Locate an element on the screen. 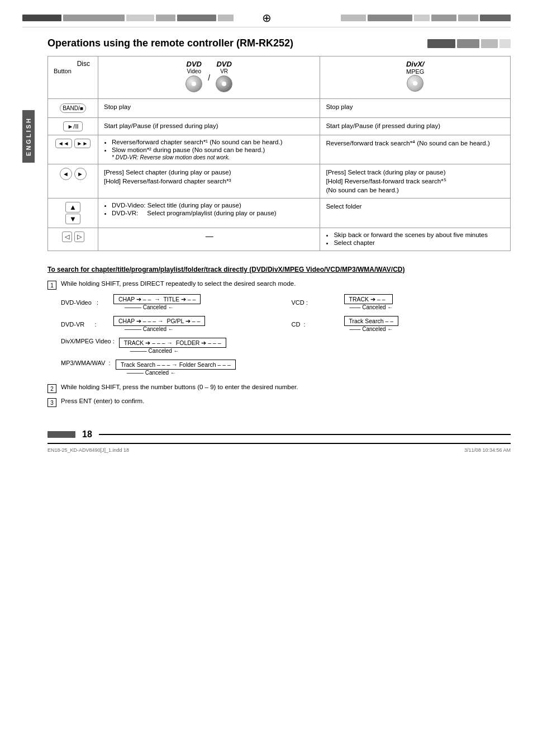 This screenshot has width=533, height=756. dvd-vr-note: * DVD-VR: Reverse slow motion does not w… is located at coordinates (209, 158).